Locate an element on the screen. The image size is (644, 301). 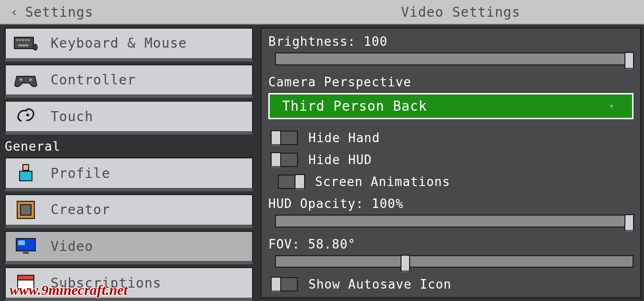
controller-icon is located at coordinates (26, 80).